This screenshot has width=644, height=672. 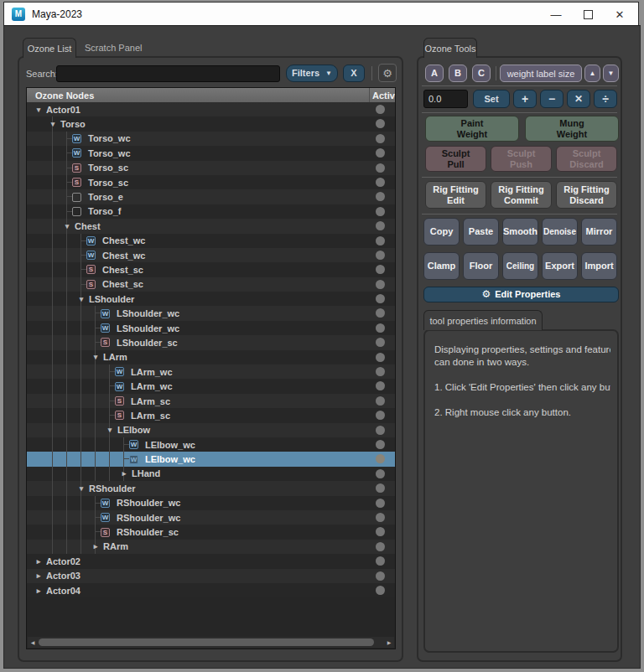 What do you see at coordinates (520, 231) in the screenshot?
I see `smooth-button: Smooth` at bounding box center [520, 231].